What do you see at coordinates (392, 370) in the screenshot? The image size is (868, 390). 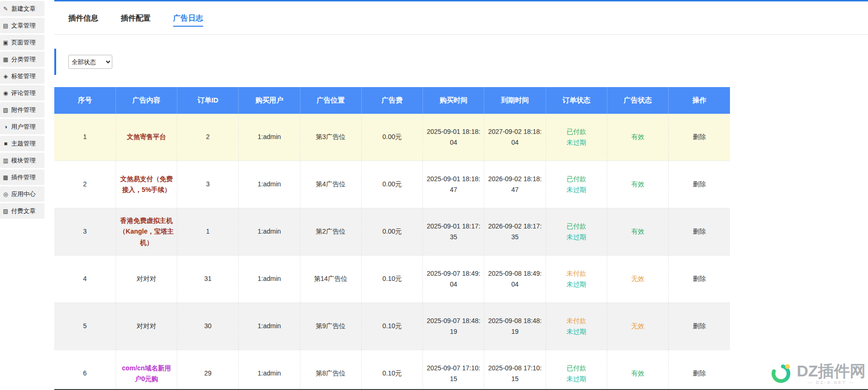 I see `table-row: 6com/cn域名新用户0元购291:admin第8广告位0.10元2025-0…` at bounding box center [392, 370].